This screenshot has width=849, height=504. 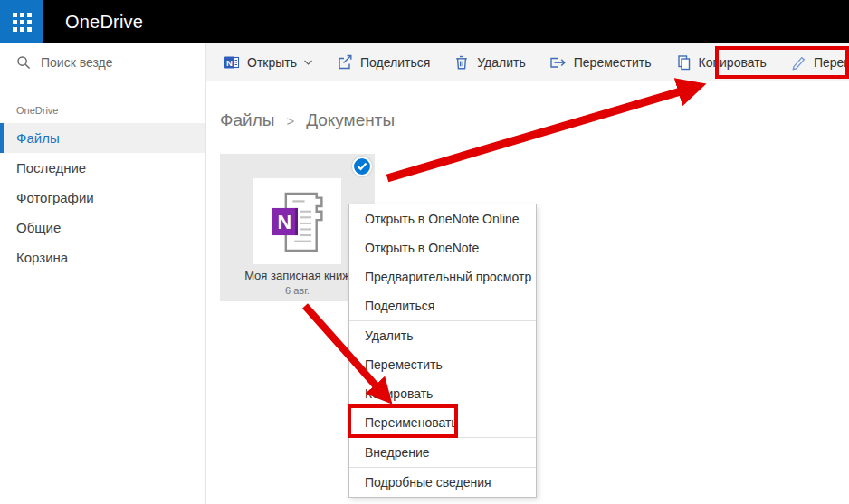 I want to click on sidebar-nav: Файлы Последние Фотографии Общие Корзина, so click(x=103, y=197).